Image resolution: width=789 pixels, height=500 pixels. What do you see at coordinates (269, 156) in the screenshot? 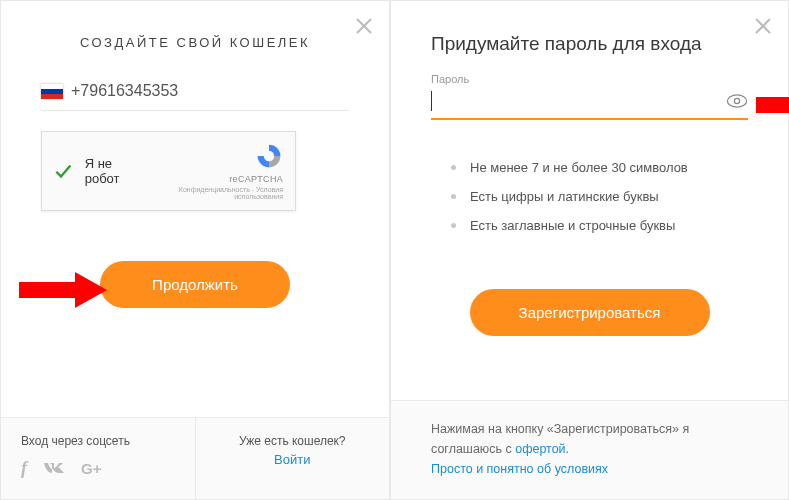
I see `recaptcha-icon` at bounding box center [269, 156].